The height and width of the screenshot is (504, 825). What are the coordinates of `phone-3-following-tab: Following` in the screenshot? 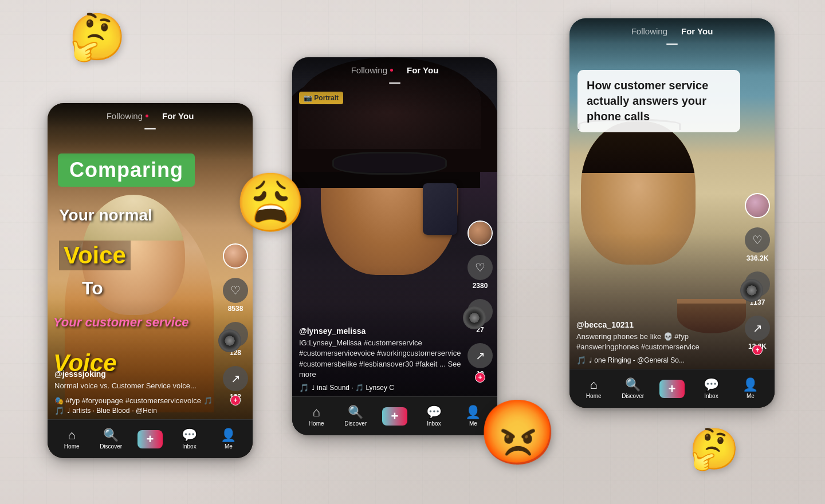 It's located at (650, 31).